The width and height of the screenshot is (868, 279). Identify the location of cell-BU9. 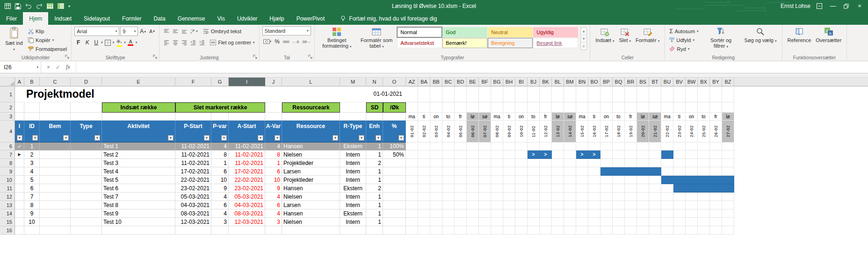
(667, 172).